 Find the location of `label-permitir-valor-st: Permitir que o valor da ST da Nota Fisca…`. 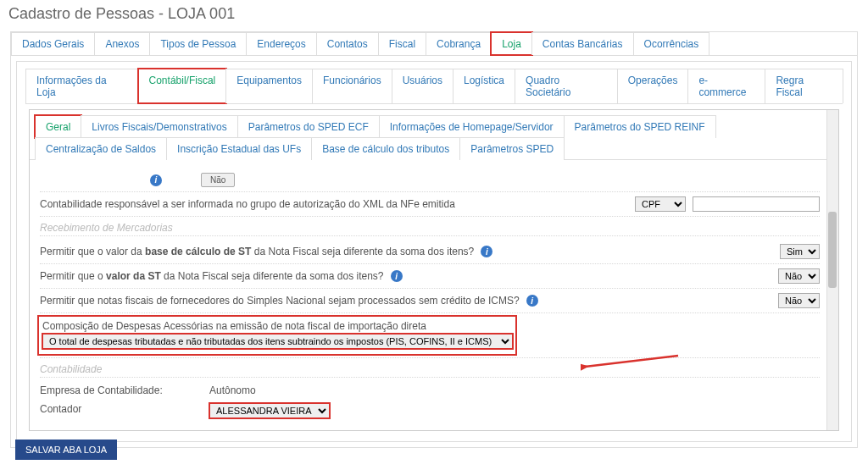

label-permitir-valor-st: Permitir que o valor da ST da Nota Fisca… is located at coordinates (212, 276).